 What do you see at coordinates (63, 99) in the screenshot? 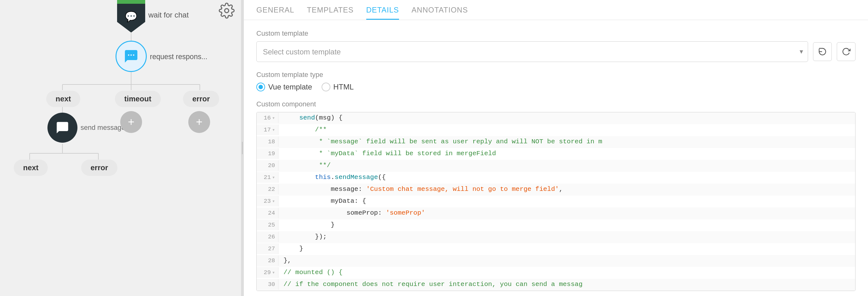
I see `next-pill-1: next` at bounding box center [63, 99].